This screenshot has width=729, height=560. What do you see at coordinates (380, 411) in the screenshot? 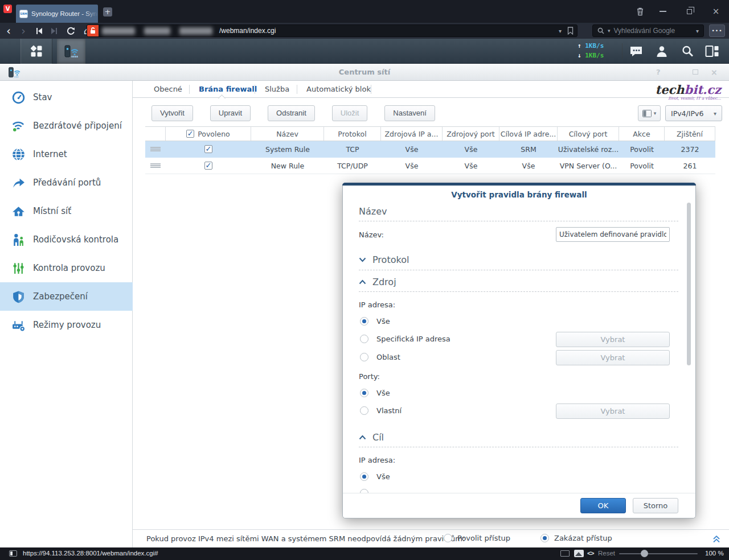
I see `source-ports-custom-option: Vlastní` at bounding box center [380, 411].